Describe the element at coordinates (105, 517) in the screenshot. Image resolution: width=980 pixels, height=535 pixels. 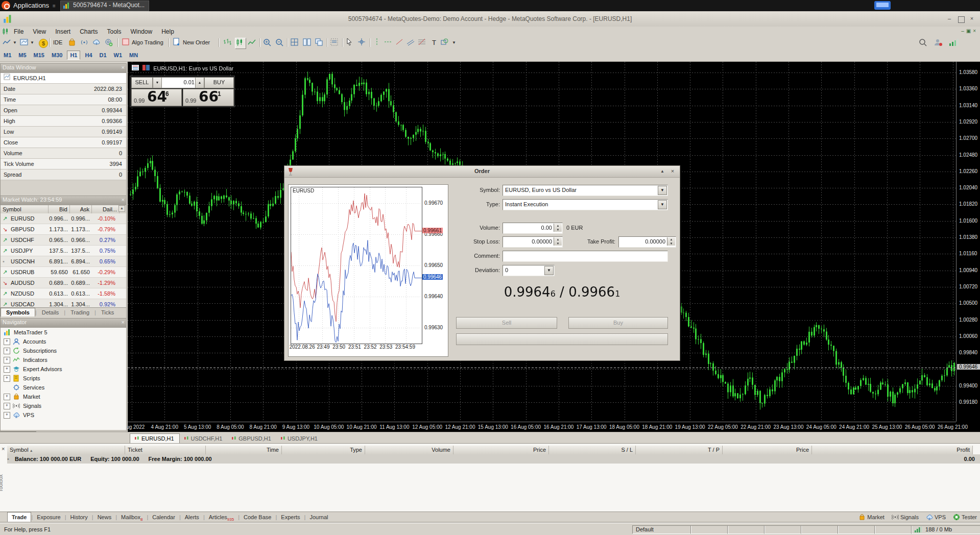
I see `toolbox-tab-news: News` at that location.